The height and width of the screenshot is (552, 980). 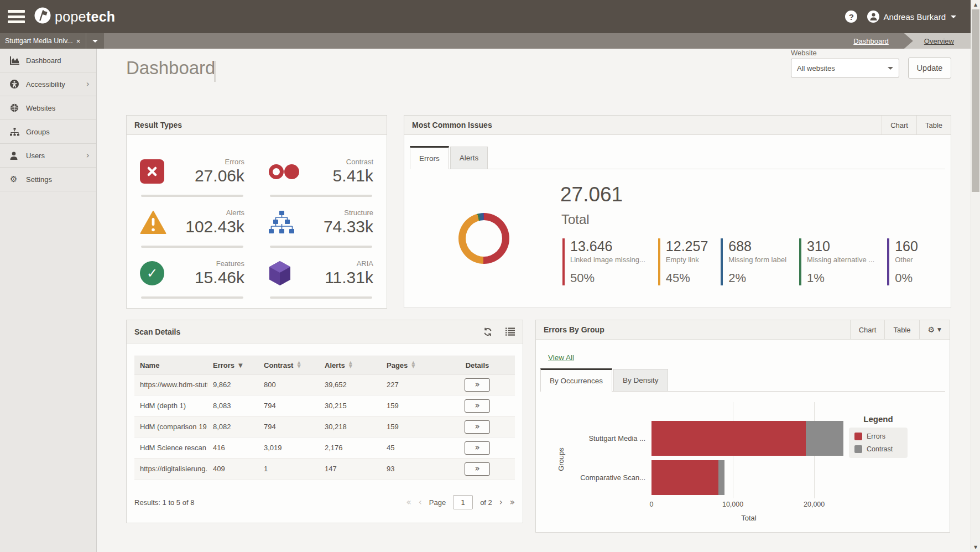 I want to click on chevron-down-icon, so click(x=953, y=17).